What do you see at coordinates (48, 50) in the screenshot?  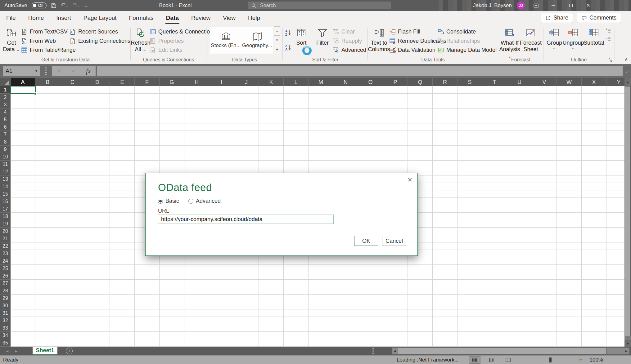 I see `from-table-range-button: From Table/Range` at bounding box center [48, 50].